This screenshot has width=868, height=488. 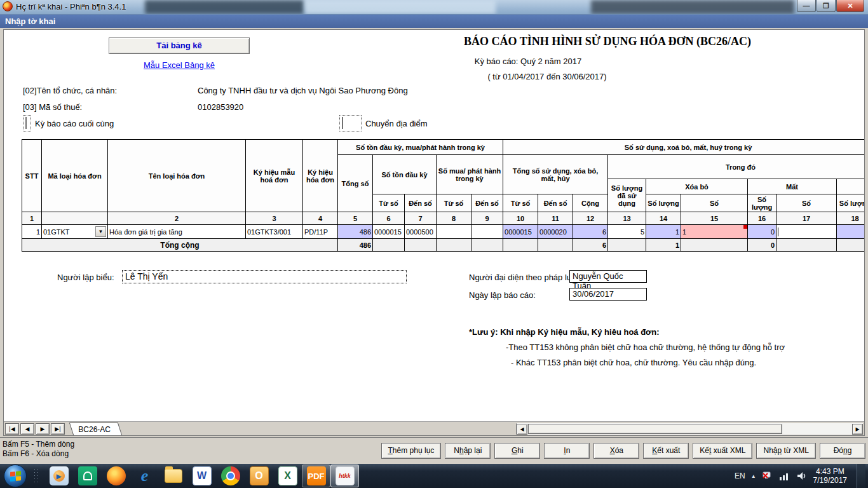 What do you see at coordinates (851, 187) in the screenshot?
I see `group-header-huy-cut` at bounding box center [851, 187].